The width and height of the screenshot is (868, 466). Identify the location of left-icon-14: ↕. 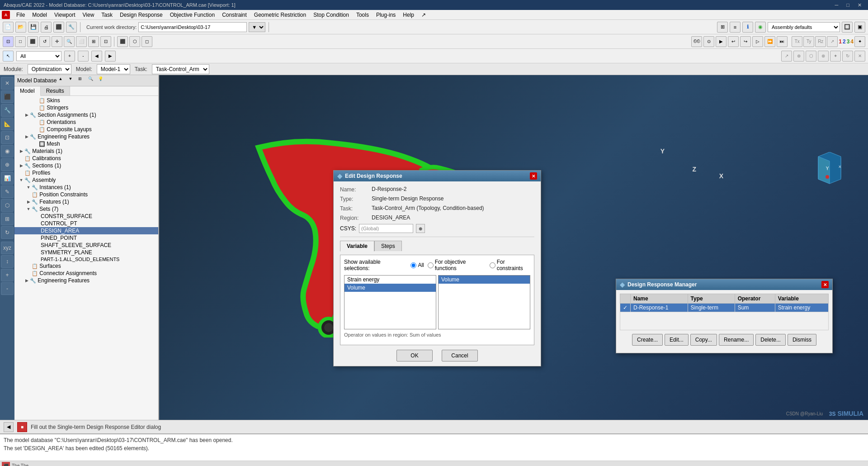
(7, 262).